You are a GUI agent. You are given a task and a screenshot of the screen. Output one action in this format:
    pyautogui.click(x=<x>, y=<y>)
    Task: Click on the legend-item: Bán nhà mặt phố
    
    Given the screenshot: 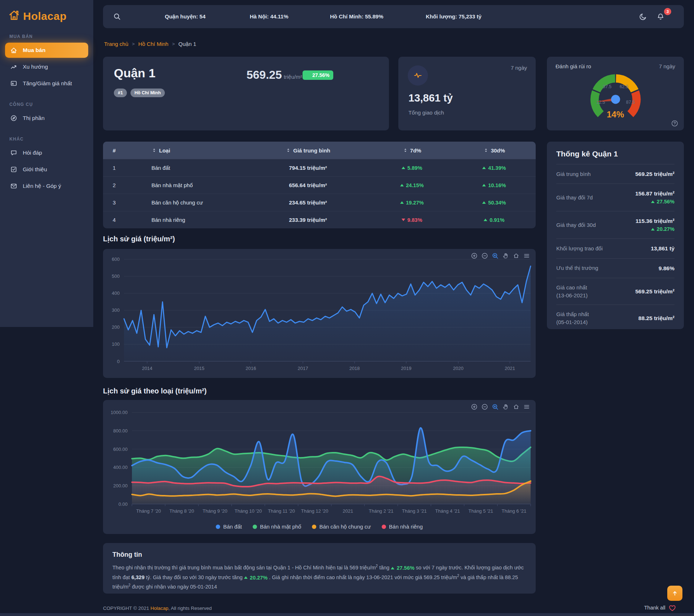 What is the action you would take?
    pyautogui.click(x=277, y=527)
    